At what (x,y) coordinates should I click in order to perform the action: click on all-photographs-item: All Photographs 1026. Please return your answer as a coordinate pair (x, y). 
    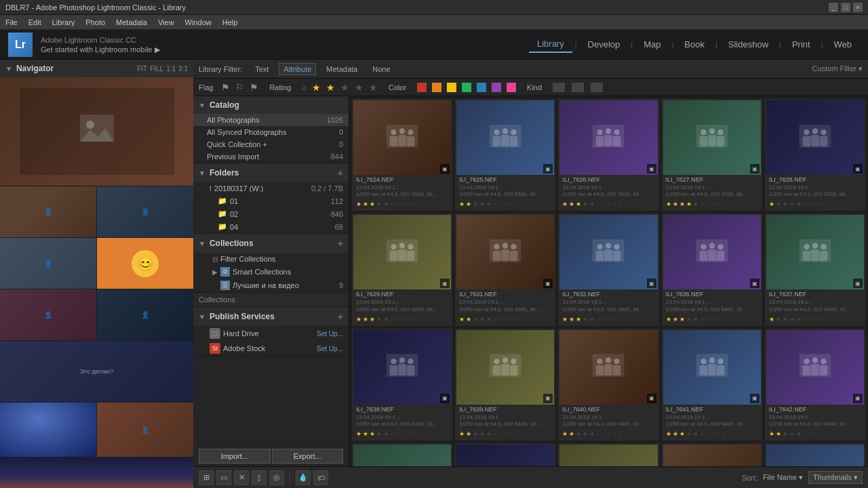
    Looking at the image, I should click on (271, 120).